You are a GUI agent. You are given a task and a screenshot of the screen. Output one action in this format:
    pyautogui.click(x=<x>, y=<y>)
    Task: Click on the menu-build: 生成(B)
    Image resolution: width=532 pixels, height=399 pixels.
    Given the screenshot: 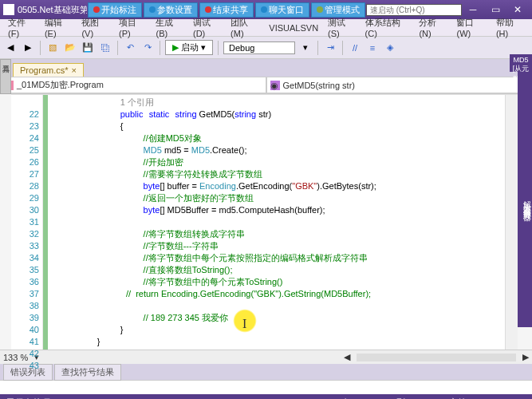 What is the action you would take?
    pyautogui.click(x=169, y=27)
    